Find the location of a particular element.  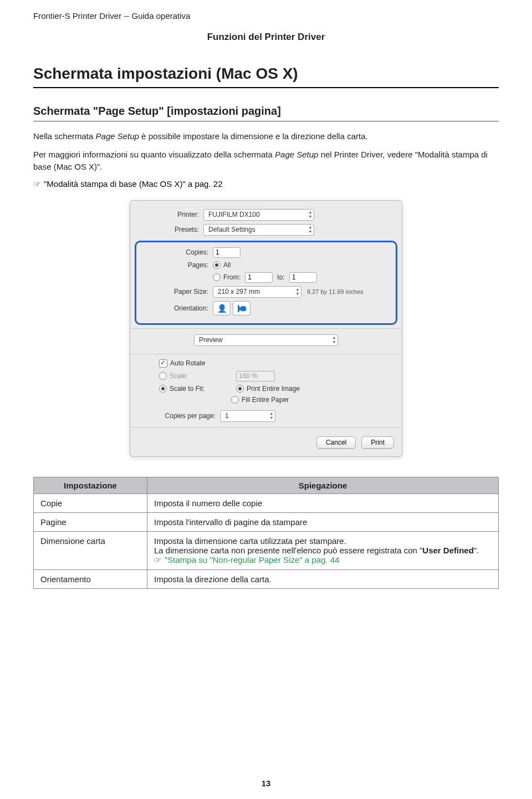

print-entire-radio is located at coordinates (240, 389).